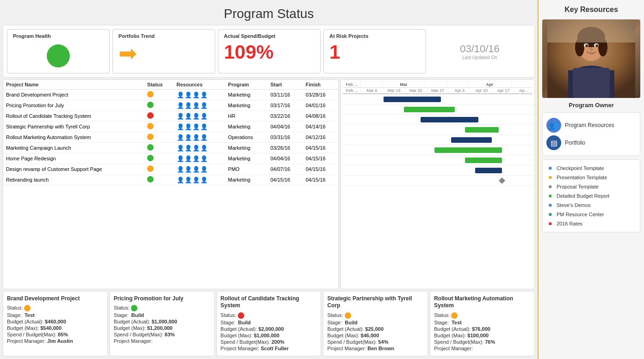 The height and width of the screenshot is (359, 644). What do you see at coordinates (591, 125) in the screenshot?
I see `program-resources-link: 👥 Program Resources` at bounding box center [591, 125].